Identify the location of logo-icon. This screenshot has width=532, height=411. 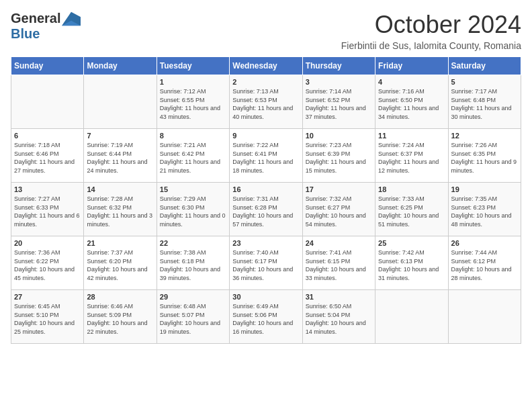
(71, 19).